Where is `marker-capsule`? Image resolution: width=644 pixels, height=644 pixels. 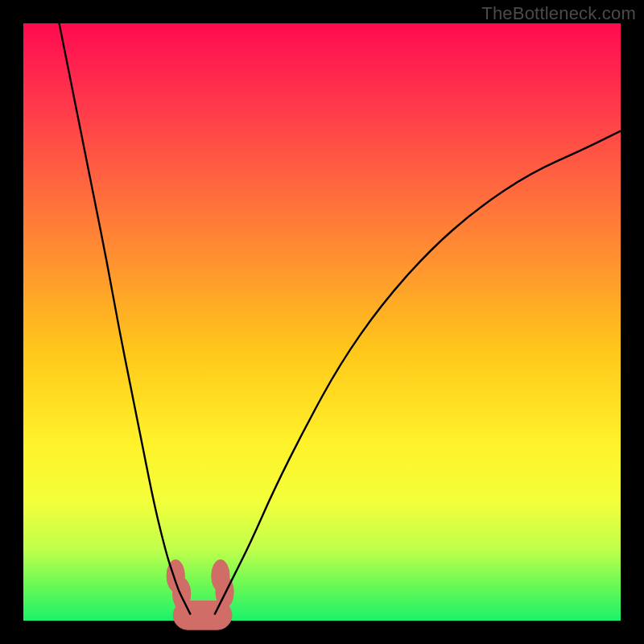
marker-capsule is located at coordinates (203, 616).